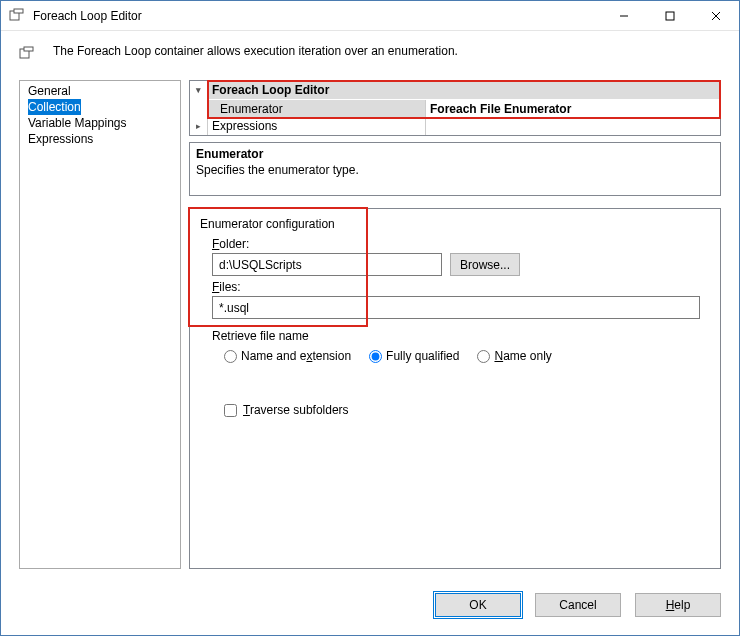  Describe the element at coordinates (296, 410) in the screenshot. I see `traverse-subfolders-label: Traverse subfolders` at that location.